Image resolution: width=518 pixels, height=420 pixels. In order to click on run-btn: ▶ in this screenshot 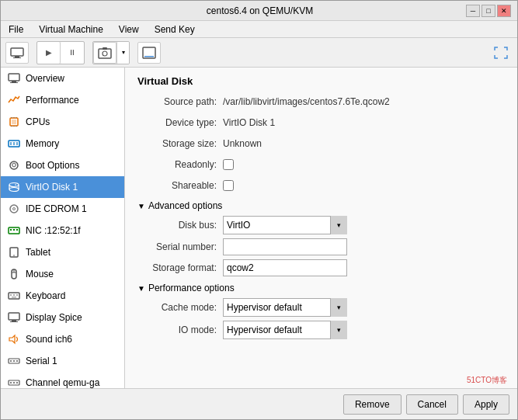, I will do `click(49, 53)`.